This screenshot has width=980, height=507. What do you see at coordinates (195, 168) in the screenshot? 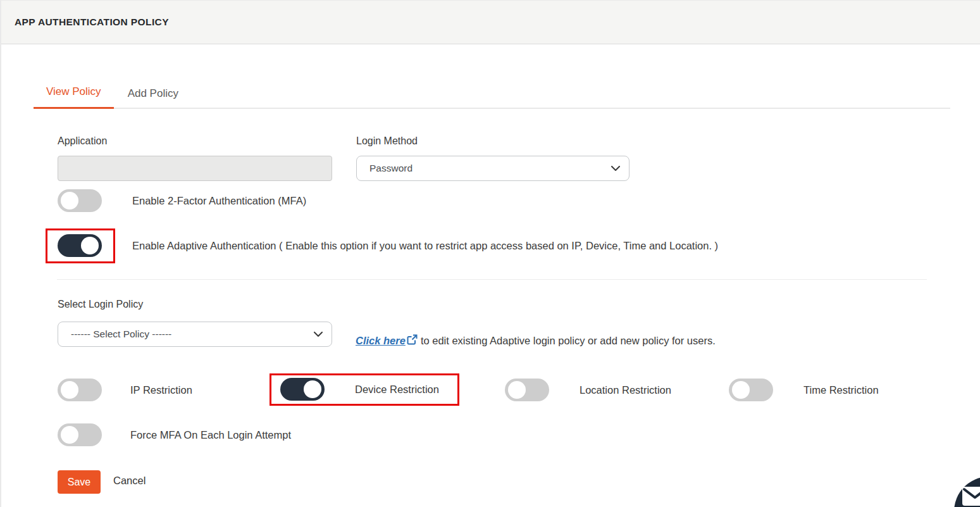
I see `application-input` at bounding box center [195, 168].